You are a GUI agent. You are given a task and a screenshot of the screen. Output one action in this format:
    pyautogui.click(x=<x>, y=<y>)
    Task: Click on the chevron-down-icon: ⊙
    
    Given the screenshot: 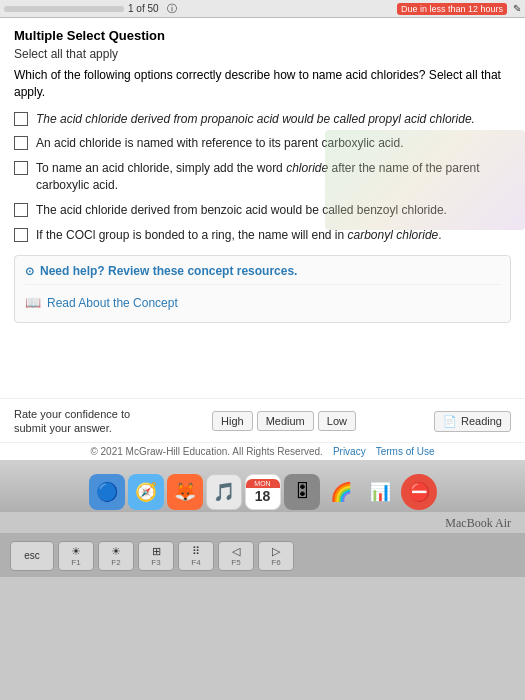 What is the action you would take?
    pyautogui.click(x=30, y=272)
    